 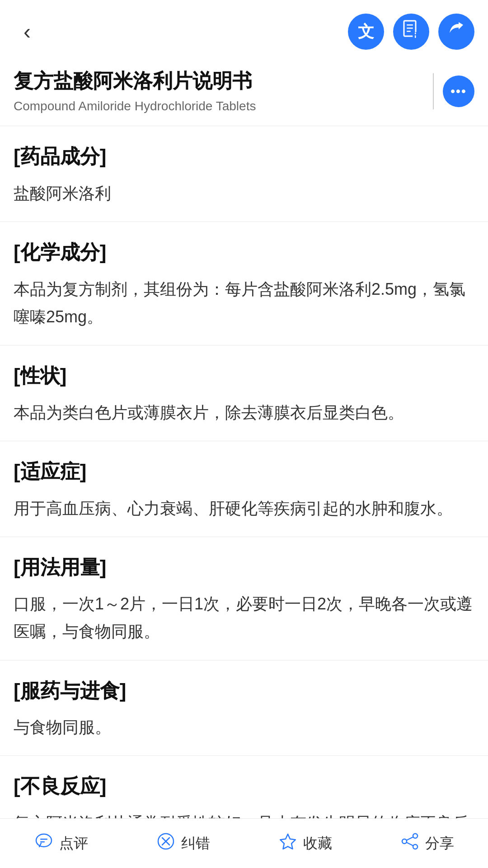 I want to click on share-nav-button, so click(x=456, y=32).